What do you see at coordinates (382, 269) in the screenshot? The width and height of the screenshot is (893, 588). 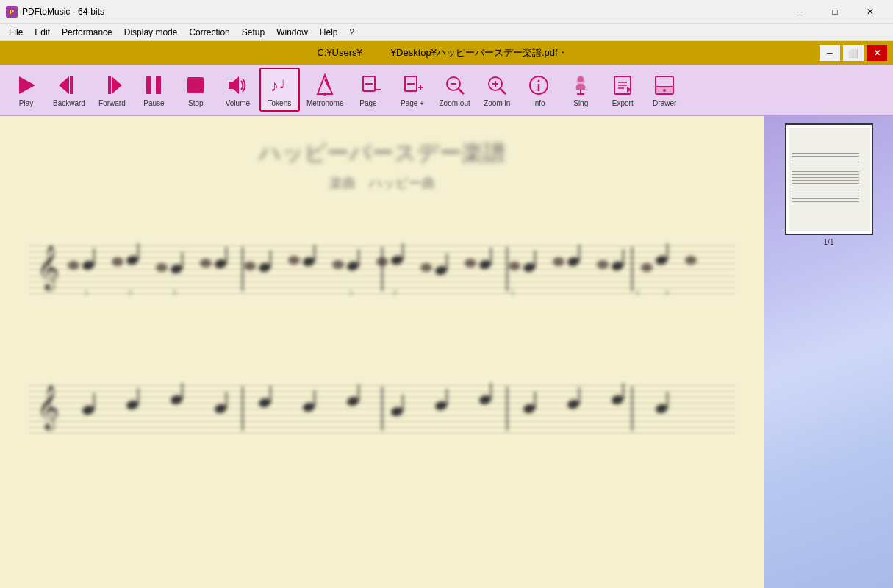 I see `music-row-1: 𝄞` at bounding box center [382, 269].